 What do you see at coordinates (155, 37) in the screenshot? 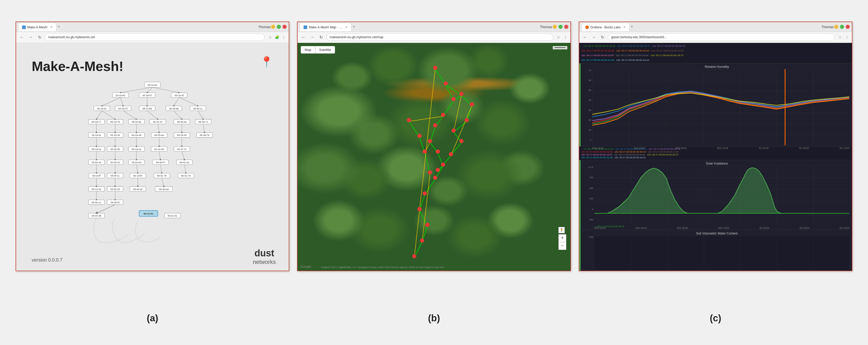
I see `url-bar-a: makeamesh.eu-gb.mybluemix.net` at bounding box center [155, 37].